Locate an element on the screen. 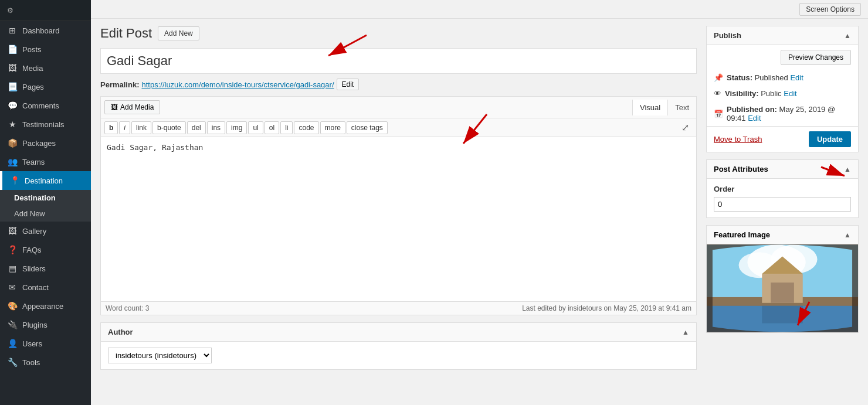 This screenshot has height=405, width=868. sidebar-item-gallery: 🖼 Gallery is located at coordinates (46, 231).